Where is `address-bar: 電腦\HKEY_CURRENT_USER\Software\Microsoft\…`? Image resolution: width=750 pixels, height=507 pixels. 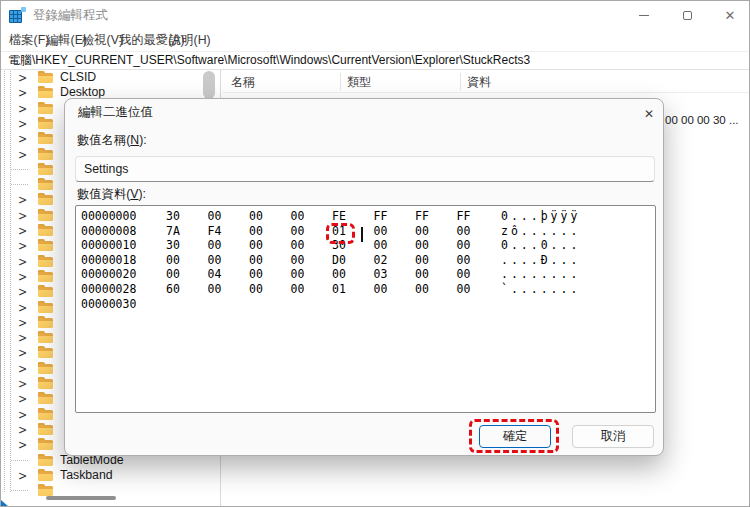
address-bar: 電腦\HKEY_CURRENT_USER\Software\Microsoft\… is located at coordinates (376, 60).